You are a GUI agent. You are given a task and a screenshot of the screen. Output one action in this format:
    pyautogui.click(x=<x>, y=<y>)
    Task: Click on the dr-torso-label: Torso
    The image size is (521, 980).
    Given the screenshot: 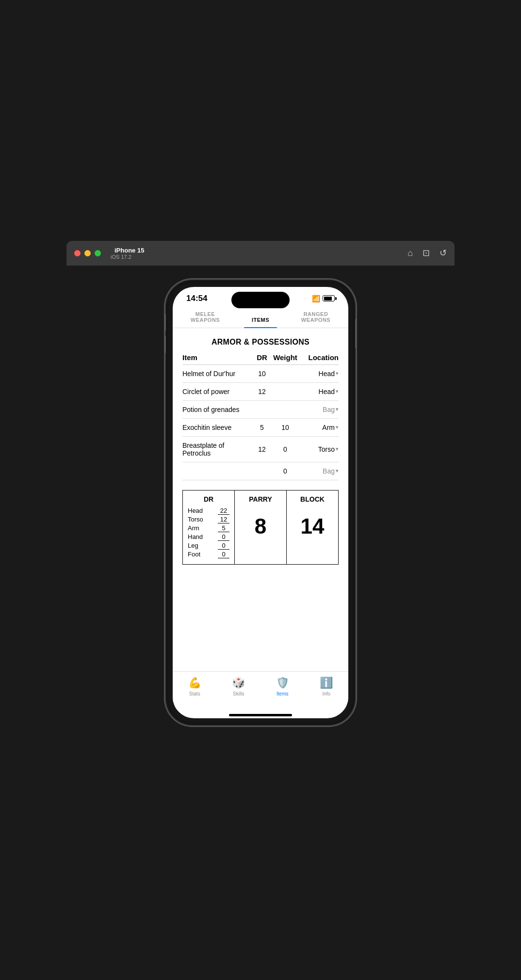 What is the action you would take?
    pyautogui.click(x=195, y=520)
    